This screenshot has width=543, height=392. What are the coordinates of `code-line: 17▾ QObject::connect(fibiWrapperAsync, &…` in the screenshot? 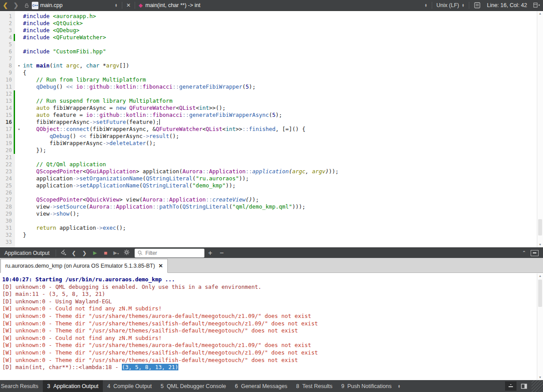 It's located at (268, 129).